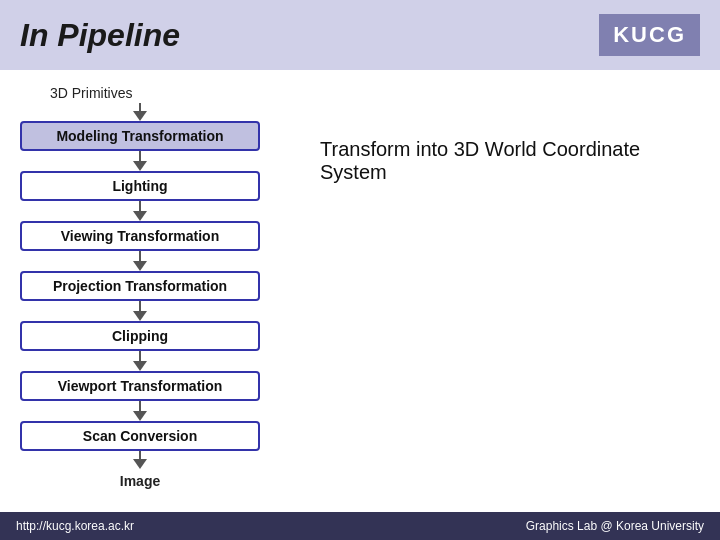 The image size is (720, 540). I want to click on pipeline-item-lighting: Lighting, so click(140, 186).